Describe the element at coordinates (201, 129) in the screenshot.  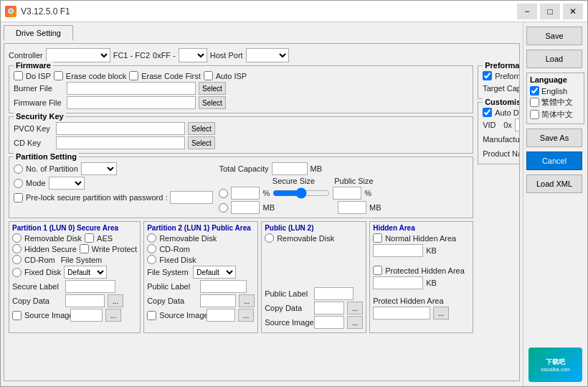
I see `pvco-select-btn: Select` at that location.